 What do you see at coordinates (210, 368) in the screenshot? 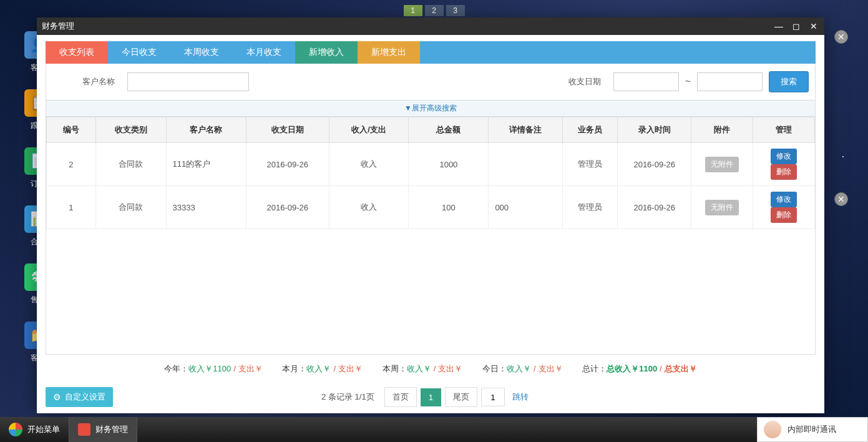
I see `year-income: 收入￥1100` at bounding box center [210, 368].